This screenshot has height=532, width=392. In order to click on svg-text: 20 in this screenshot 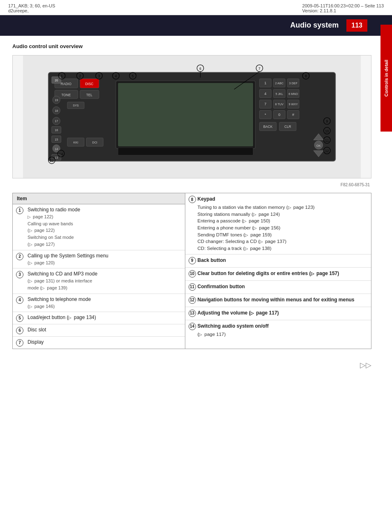, I will do `click(56, 81)`.